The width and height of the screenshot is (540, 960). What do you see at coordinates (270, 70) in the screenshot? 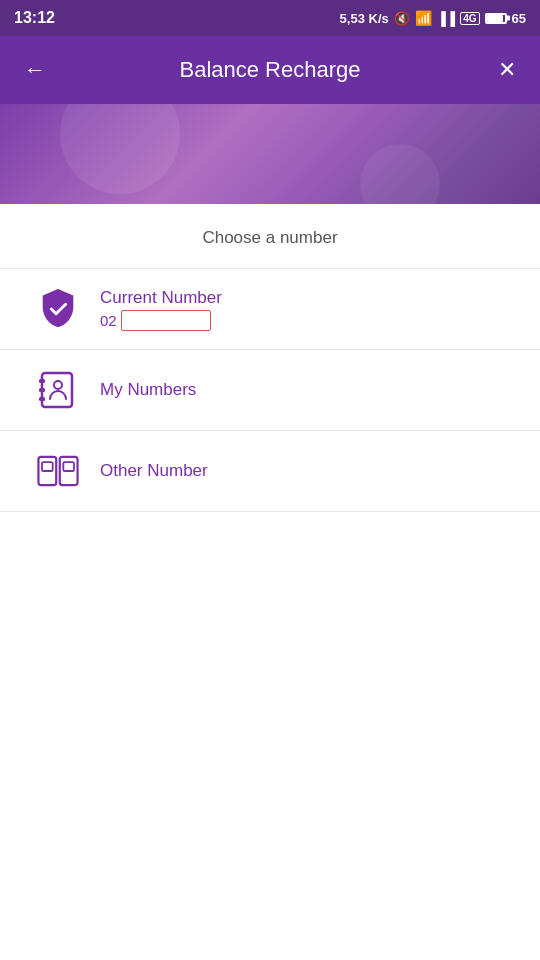
I see `header: ← Balance Recharge ✕` at bounding box center [270, 70].